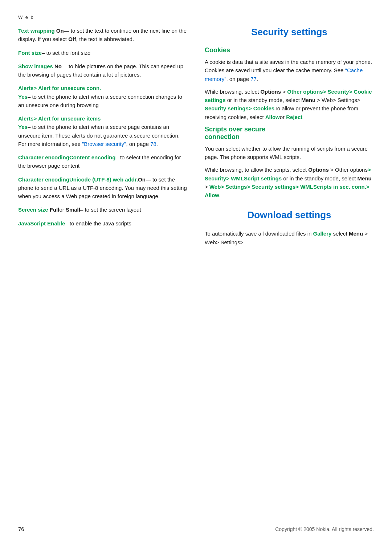  Describe the element at coordinates (60, 30) in the screenshot. I see `text-wrapping-on: On` at that location.